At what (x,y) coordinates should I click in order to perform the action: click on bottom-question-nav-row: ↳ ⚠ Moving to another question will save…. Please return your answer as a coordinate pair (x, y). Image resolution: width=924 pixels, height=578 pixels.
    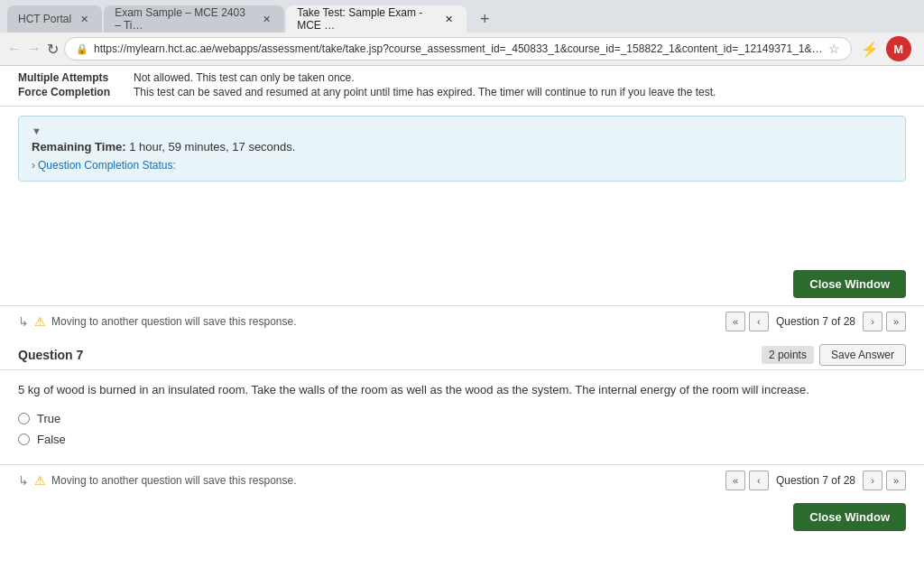
    Looking at the image, I should click on (462, 480).